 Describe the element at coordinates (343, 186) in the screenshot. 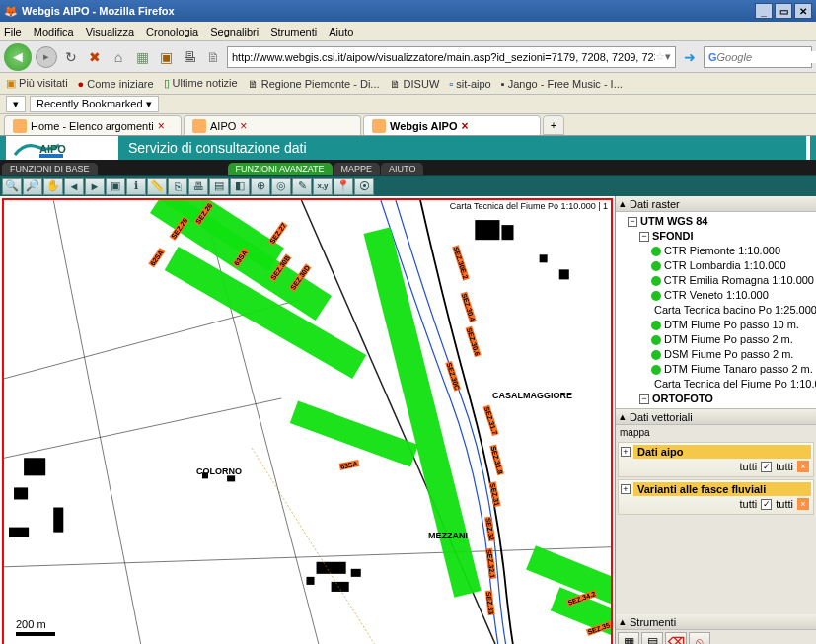

I see `pin-icon: 📍` at that location.